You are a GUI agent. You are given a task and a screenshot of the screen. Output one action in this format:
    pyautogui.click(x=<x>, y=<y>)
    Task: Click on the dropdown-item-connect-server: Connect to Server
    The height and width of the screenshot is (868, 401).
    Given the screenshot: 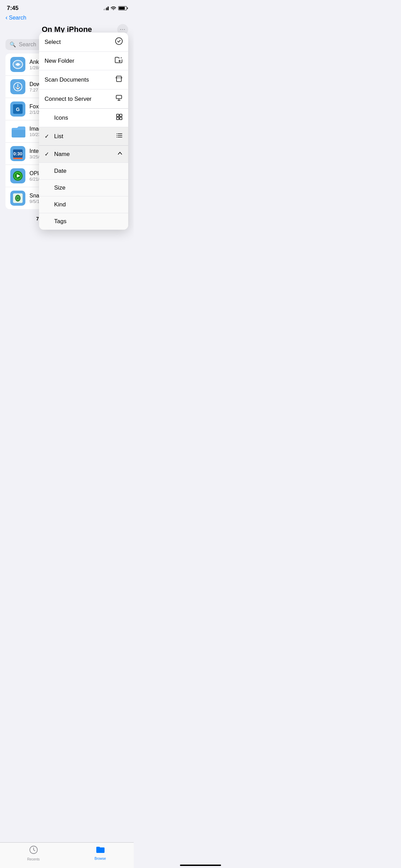 What is the action you would take?
    pyautogui.click(x=84, y=99)
    